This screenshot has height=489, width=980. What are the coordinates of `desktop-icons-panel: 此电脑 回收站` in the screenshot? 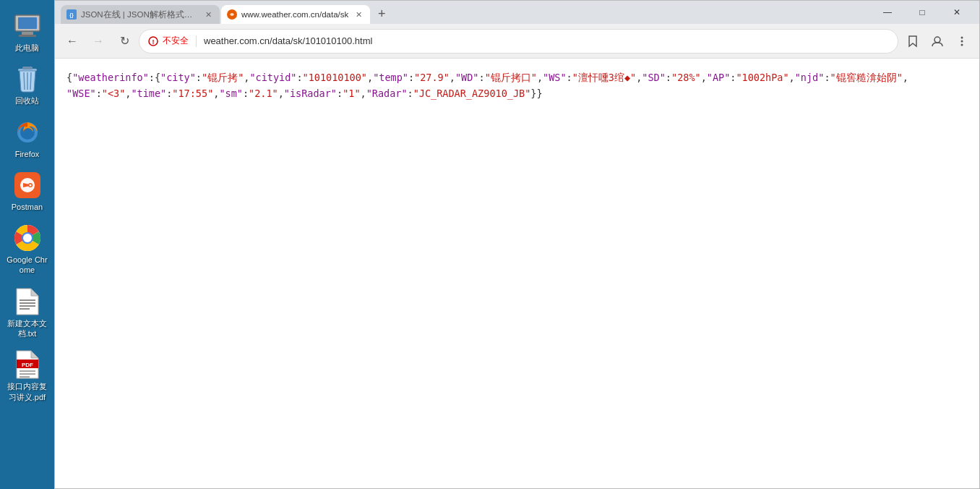 It's located at (27, 244).